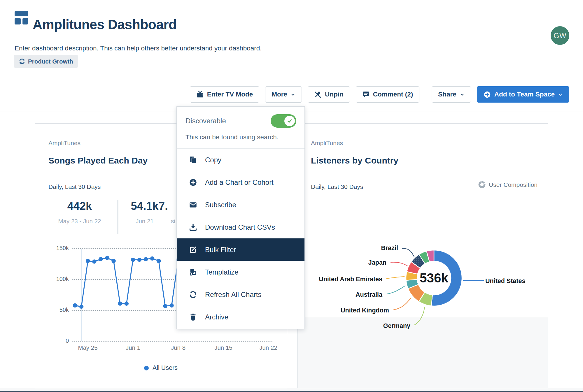 The width and height of the screenshot is (583, 392). Describe the element at coordinates (239, 182) in the screenshot. I see `menu-item-label: Add a Chart or Cohort` at that location.